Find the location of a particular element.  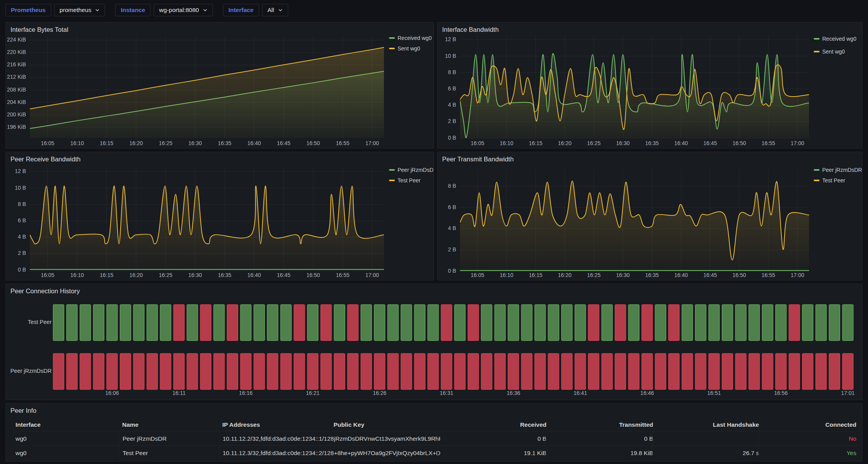

status-row-label: Test Peer is located at coordinates (40, 322).